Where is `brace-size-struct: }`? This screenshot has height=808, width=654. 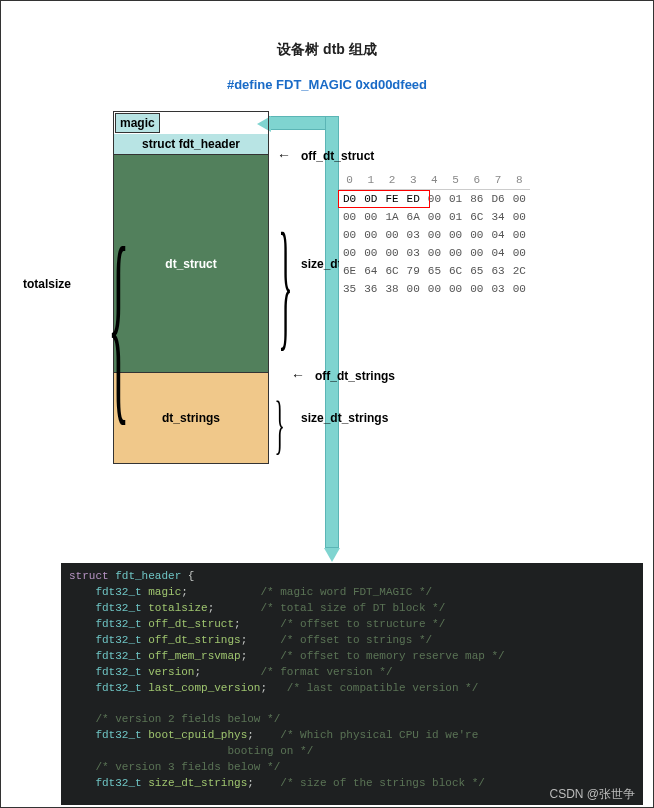 brace-size-struct: } is located at coordinates (285, 286).